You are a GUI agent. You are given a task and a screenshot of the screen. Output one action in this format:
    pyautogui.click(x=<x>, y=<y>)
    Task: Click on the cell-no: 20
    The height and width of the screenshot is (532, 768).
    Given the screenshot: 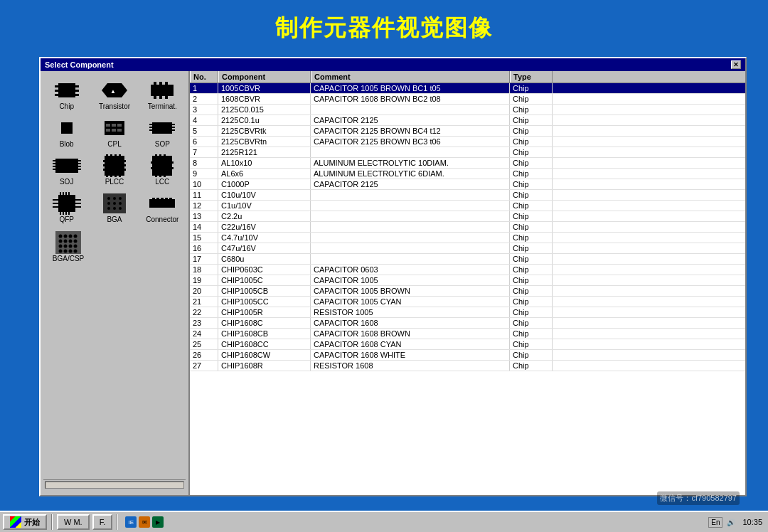 What is the action you would take?
    pyautogui.click(x=204, y=291)
    